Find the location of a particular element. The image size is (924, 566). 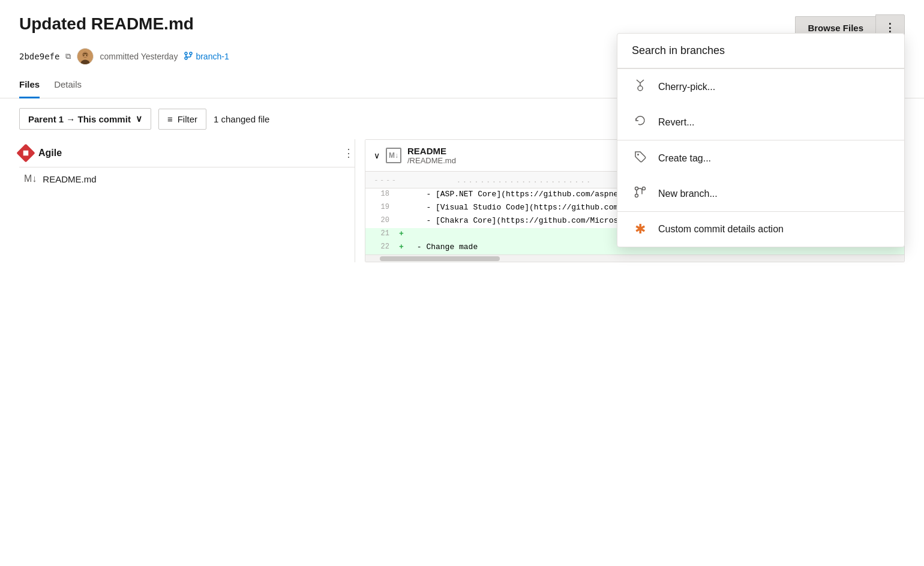

diff-file-name: README is located at coordinates (432, 151).